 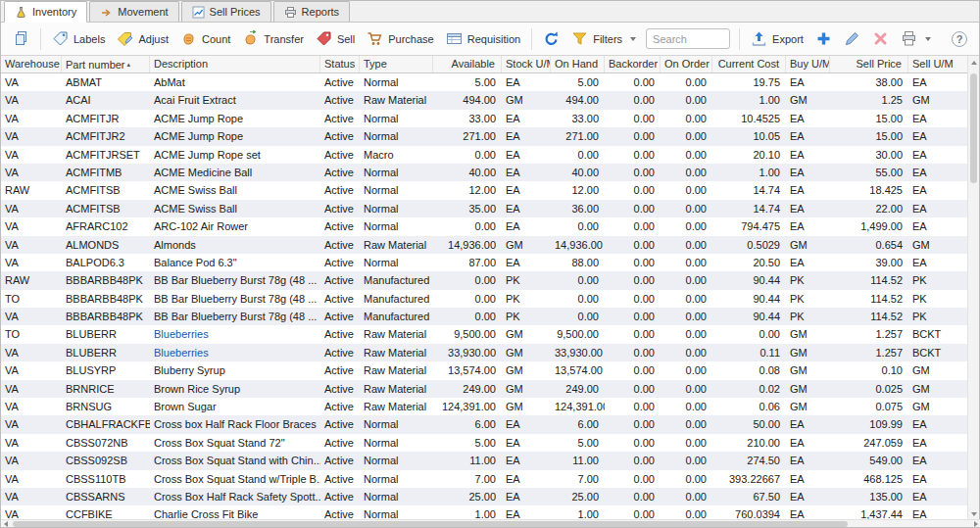 What do you see at coordinates (485, 497) in the screenshot?
I see `table-row: VACBSSARNSCross Box Half Rack Safety Spo…` at bounding box center [485, 497].